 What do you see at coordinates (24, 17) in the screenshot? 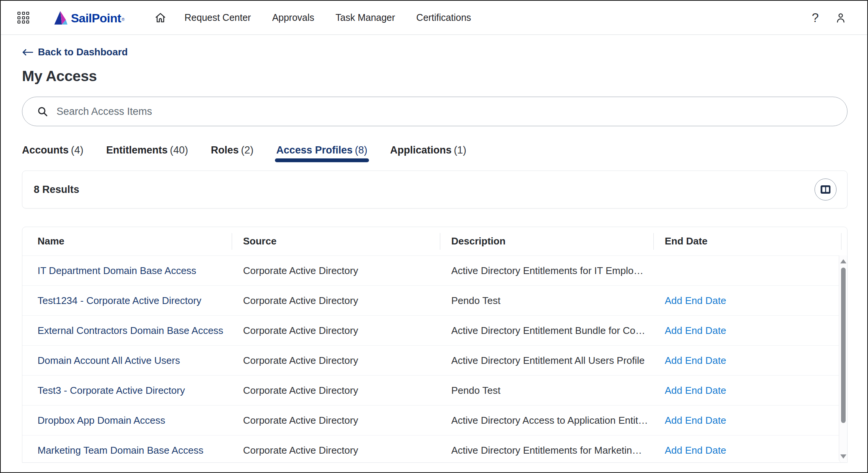
I see `app-launcher-icon` at bounding box center [24, 17].